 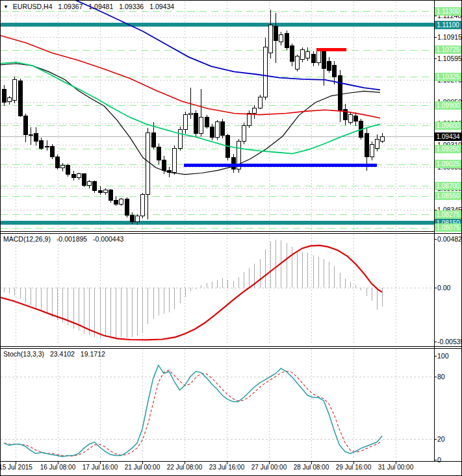 I want to click on symbol-timeframe: EURUSD,H4, so click(x=32, y=6).